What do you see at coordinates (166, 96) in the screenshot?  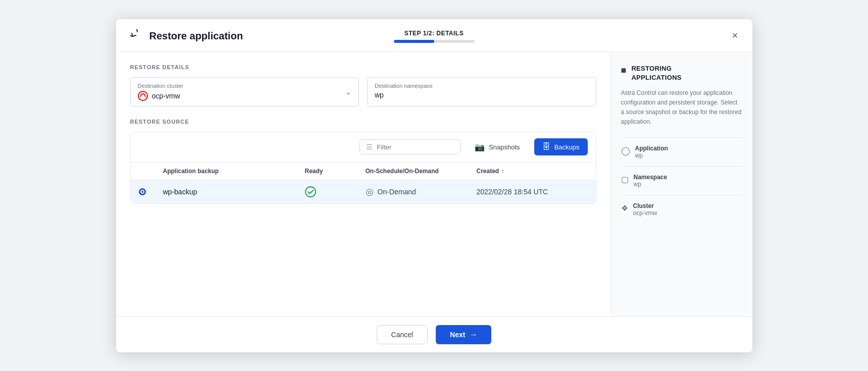 I see `cluster-value-text: ocp-vmw` at bounding box center [166, 96].